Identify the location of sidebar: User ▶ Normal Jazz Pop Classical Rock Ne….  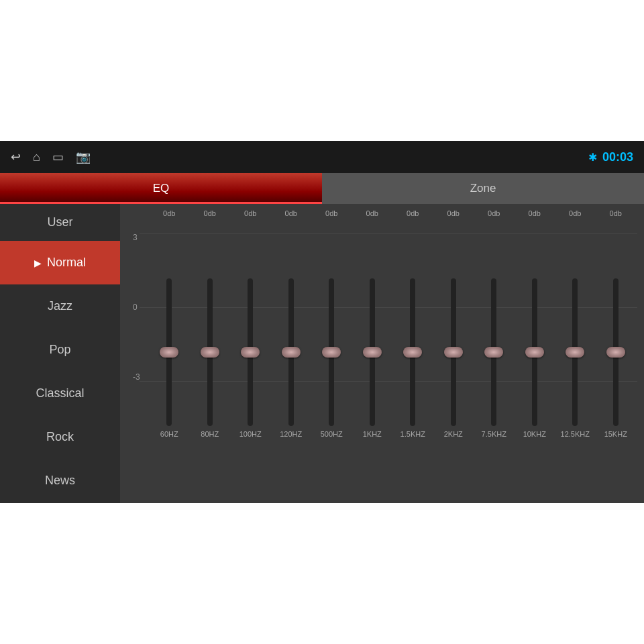
(60, 354).